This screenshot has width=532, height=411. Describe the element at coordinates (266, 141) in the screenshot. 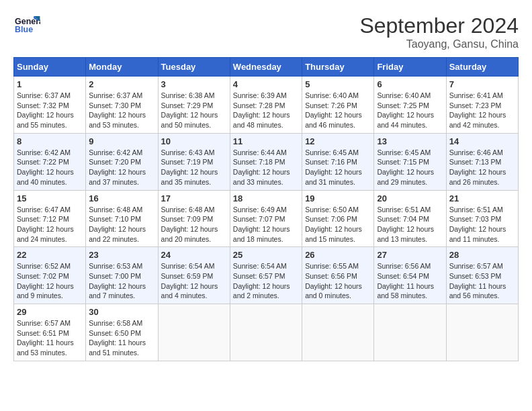

I see `day-number: 11` at that location.